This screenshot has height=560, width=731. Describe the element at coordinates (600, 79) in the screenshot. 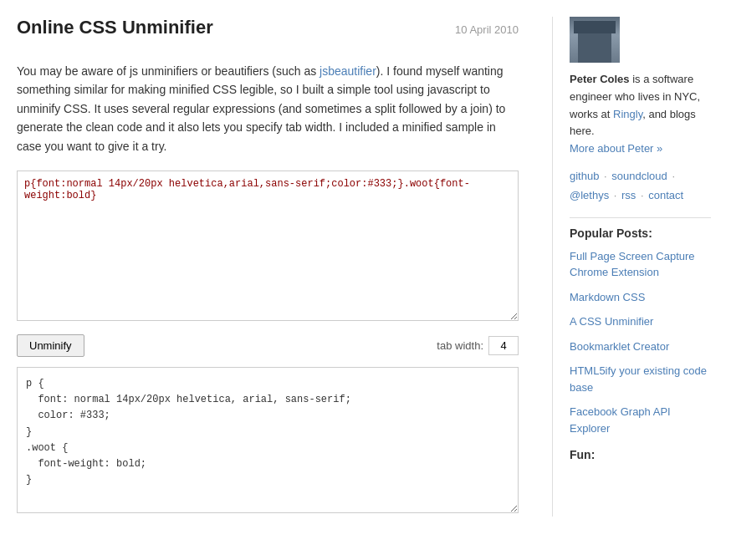

I see `author-name: Peter Coles` at that location.